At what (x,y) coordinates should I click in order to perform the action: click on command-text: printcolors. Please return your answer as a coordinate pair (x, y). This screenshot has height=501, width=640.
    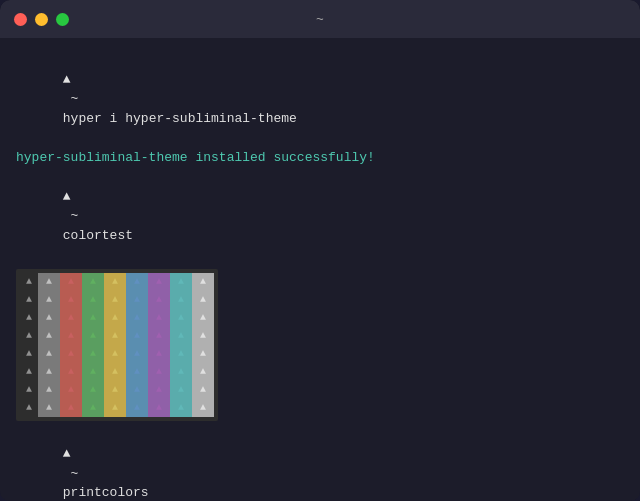
    Looking at the image, I should click on (106, 492).